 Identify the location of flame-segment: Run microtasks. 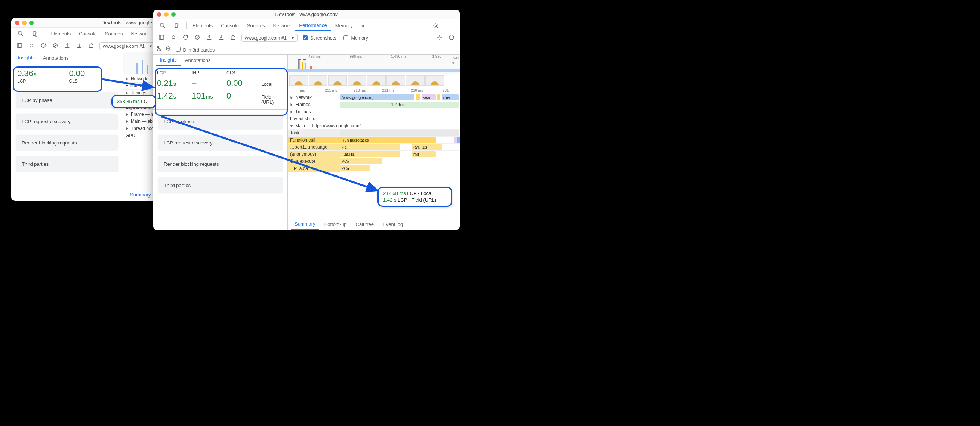
(388, 140).